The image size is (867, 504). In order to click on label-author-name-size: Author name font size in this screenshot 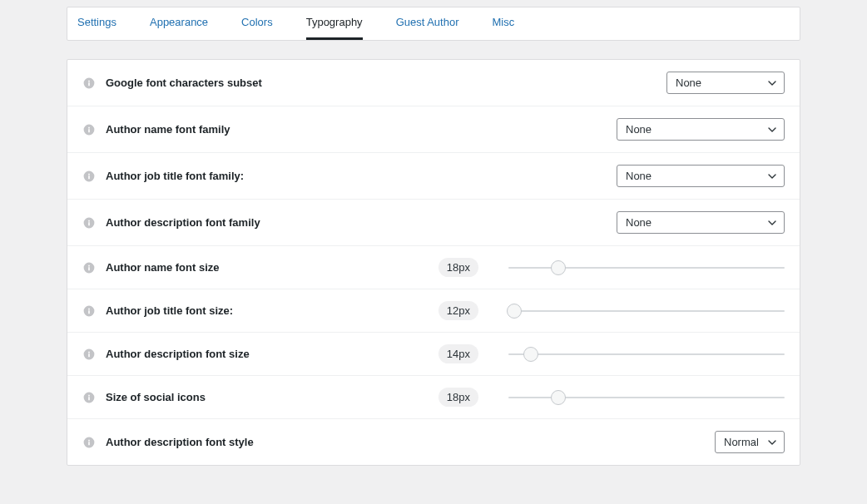, I will do `click(163, 268)`.